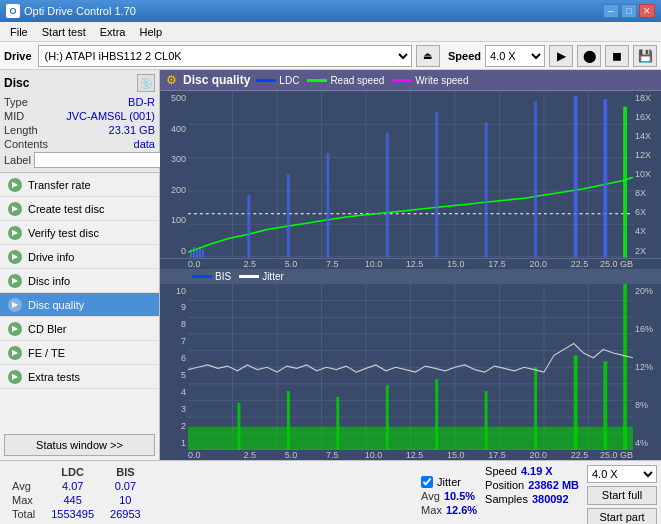  Describe the element at coordinates (617, 56) in the screenshot. I see `stop-button: ◼` at that location.